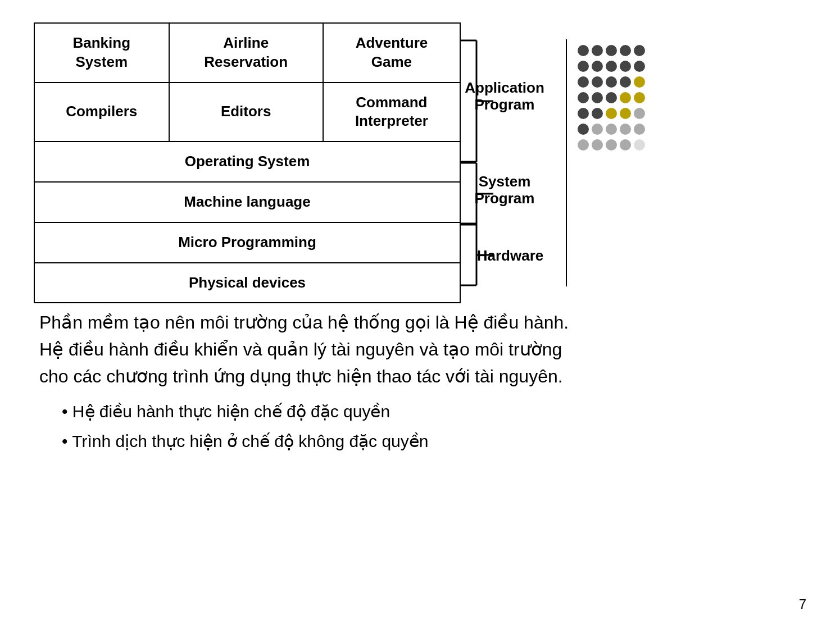  What do you see at coordinates (246, 112) in the screenshot?
I see `cell-editors: Editors` at bounding box center [246, 112].